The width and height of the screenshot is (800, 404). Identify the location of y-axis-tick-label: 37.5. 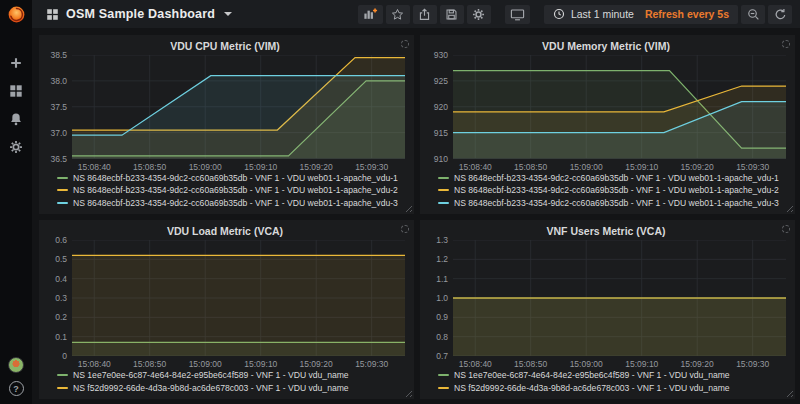
(58, 107).